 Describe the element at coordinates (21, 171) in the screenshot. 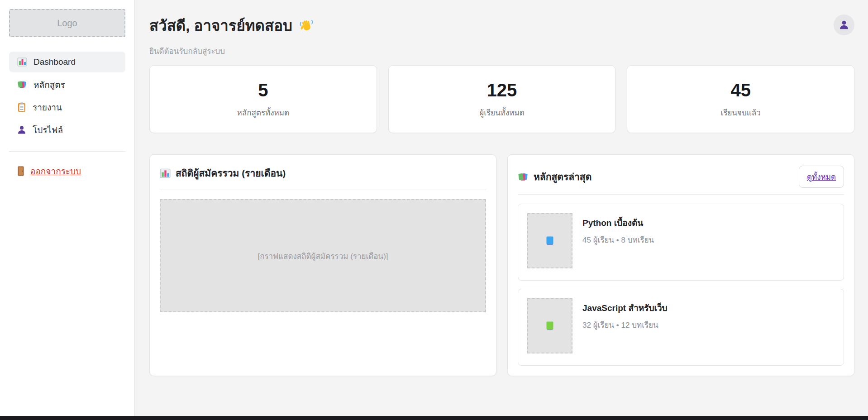

I see `door-icon` at that location.